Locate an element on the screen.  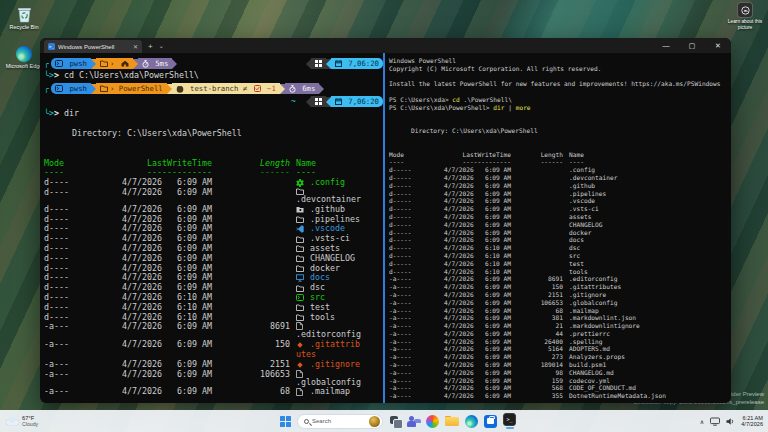
start-button is located at coordinates (286, 422).